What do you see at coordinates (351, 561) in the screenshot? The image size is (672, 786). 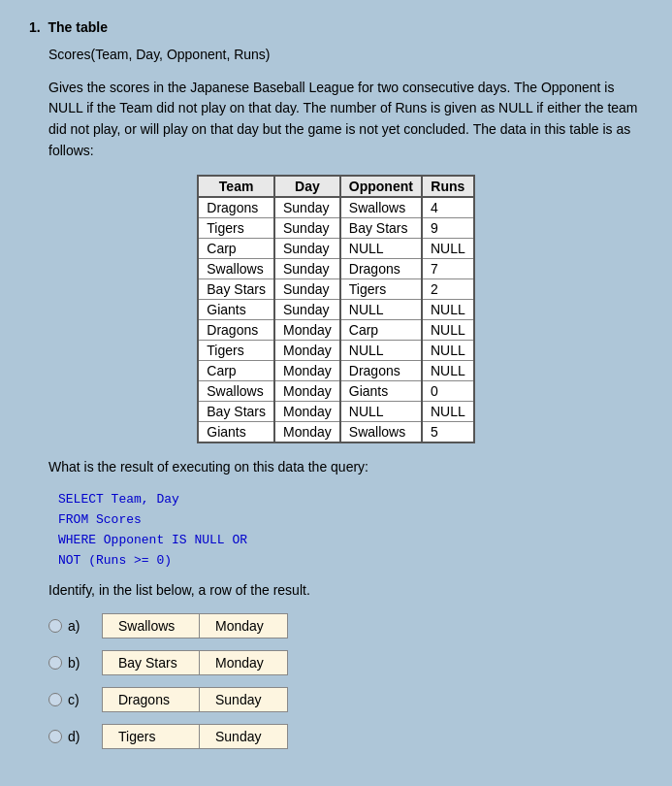 I see `code-line: NOT (Runs >= 0)` at bounding box center [351, 561].